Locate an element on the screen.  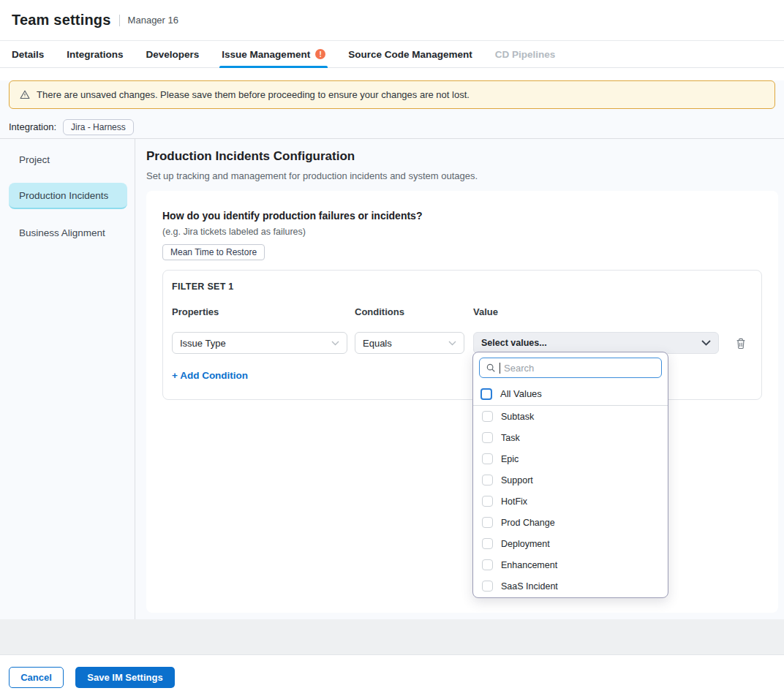
dropdown-search-input is located at coordinates (579, 369).